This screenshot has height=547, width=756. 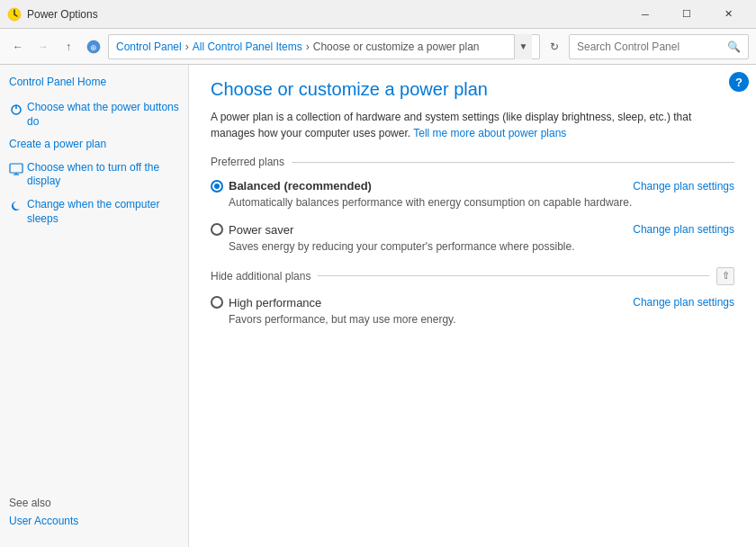 I want to click on power-button-icon, so click(x=16, y=109).